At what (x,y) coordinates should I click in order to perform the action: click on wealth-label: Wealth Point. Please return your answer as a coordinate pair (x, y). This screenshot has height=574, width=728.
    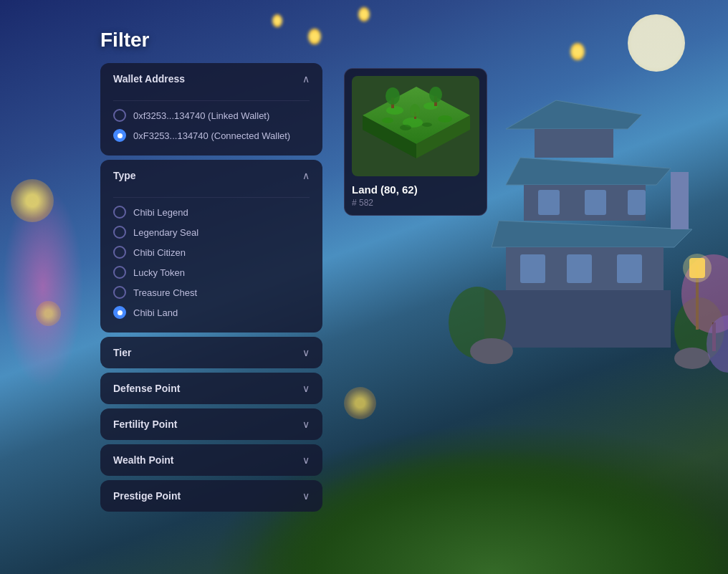
    Looking at the image, I should click on (143, 460).